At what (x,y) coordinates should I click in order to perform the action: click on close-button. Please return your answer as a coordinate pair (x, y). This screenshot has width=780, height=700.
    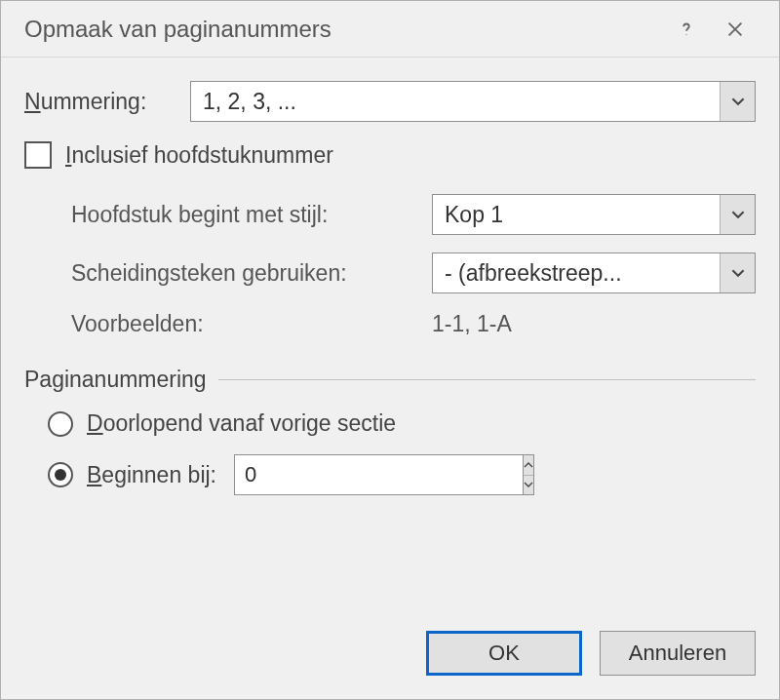
    Looking at the image, I should click on (735, 29).